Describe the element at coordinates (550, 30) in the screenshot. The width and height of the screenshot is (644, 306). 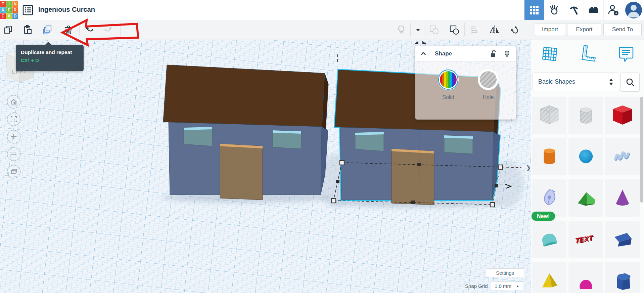
I see `import-button: Import` at that location.